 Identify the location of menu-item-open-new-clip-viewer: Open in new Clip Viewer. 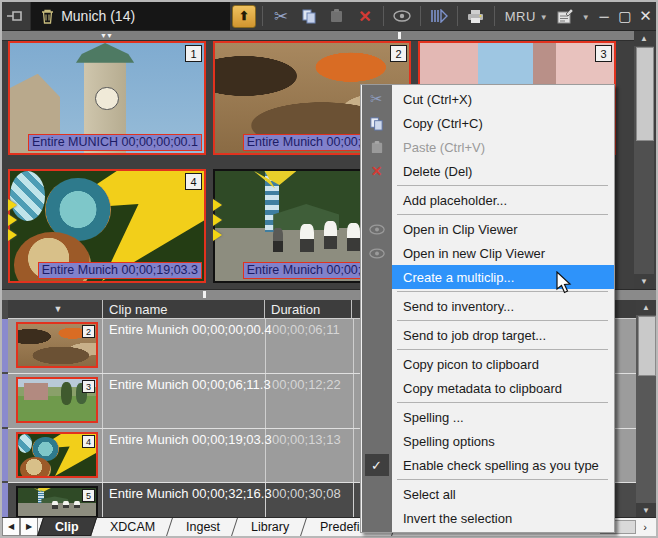
(488, 253).